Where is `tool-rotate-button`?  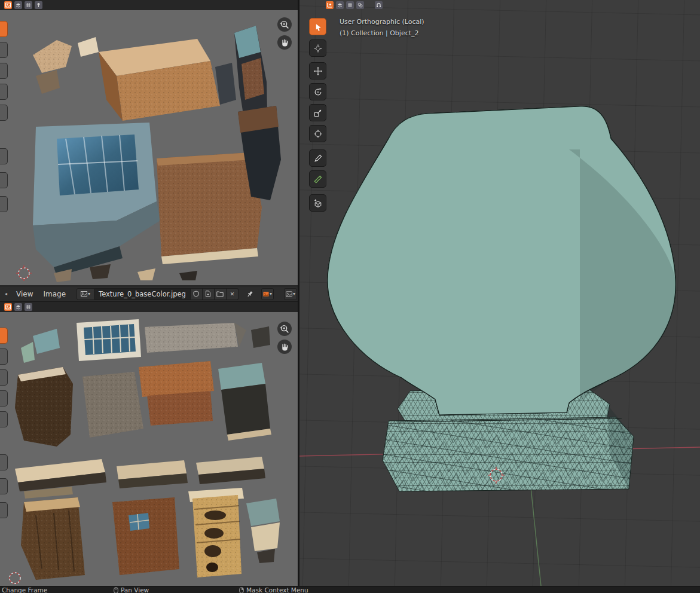
tool-rotate-button is located at coordinates (318, 92).